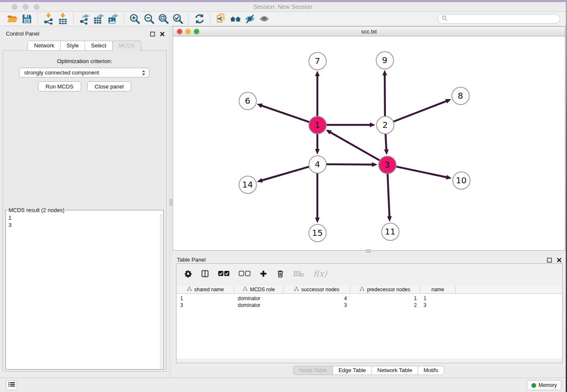  What do you see at coordinates (313, 370) in the screenshot?
I see `tab-node-table: Node Table` at bounding box center [313, 370].